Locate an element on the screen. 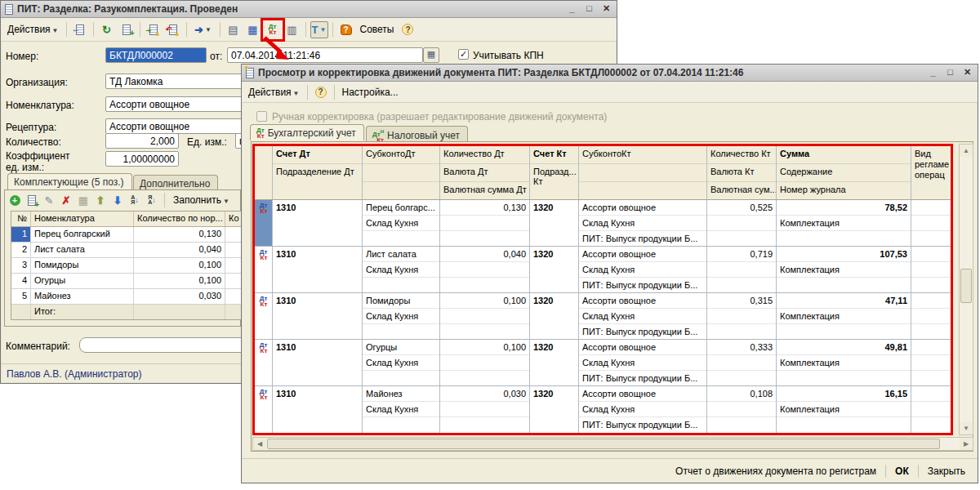 The image size is (980, 490). col-header-sum: Сумма is located at coordinates (844, 155).